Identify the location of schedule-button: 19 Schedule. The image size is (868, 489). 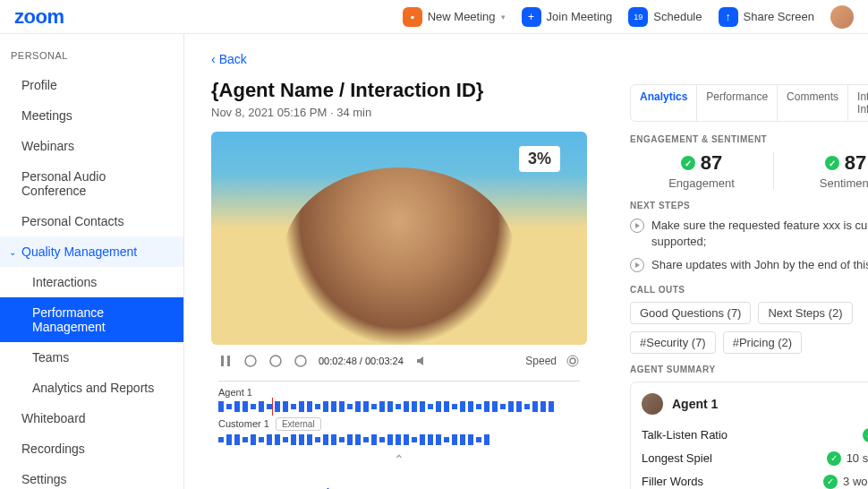
(665, 17).